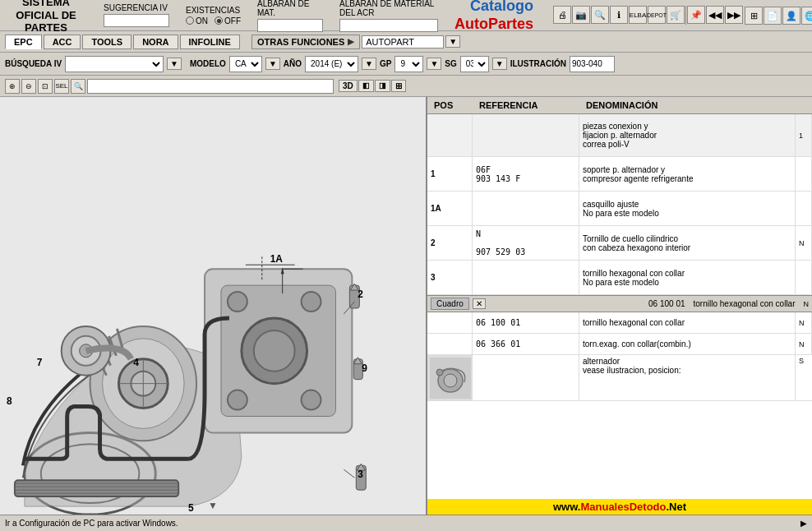  What do you see at coordinates (403, 42) in the screenshot?
I see `autopart-input` at bounding box center [403, 42].